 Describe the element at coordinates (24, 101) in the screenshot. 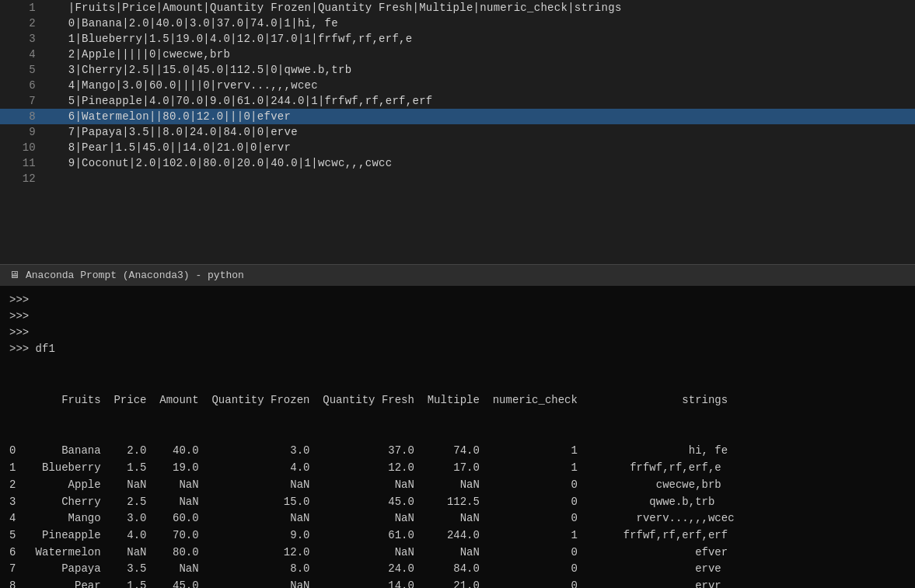

I see `line-number: 7` at that location.